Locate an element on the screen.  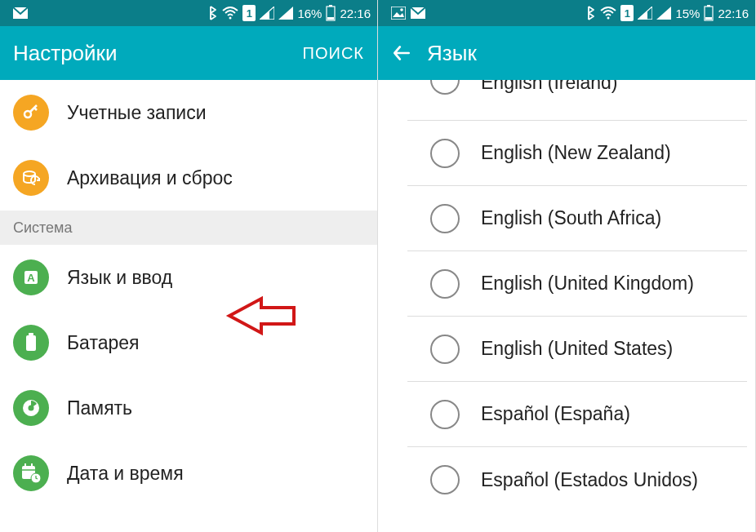
settings-item-label: Батарея is located at coordinates (103, 343).